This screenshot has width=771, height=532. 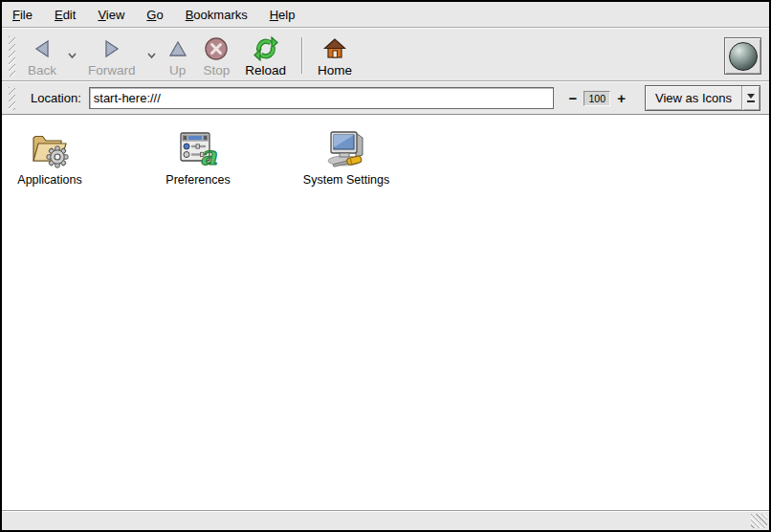 What do you see at coordinates (11, 56) in the screenshot?
I see `toolbar-drag-handle` at bounding box center [11, 56].